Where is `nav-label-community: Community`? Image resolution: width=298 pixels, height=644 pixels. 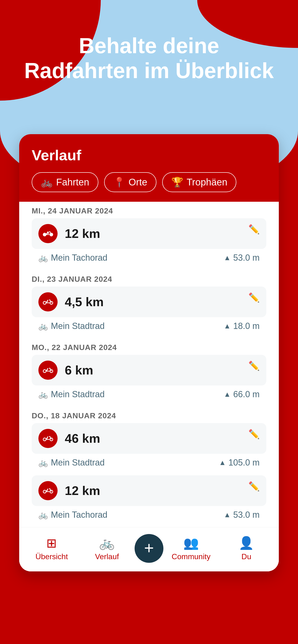
nav-label-community: Community is located at coordinates (191, 556).